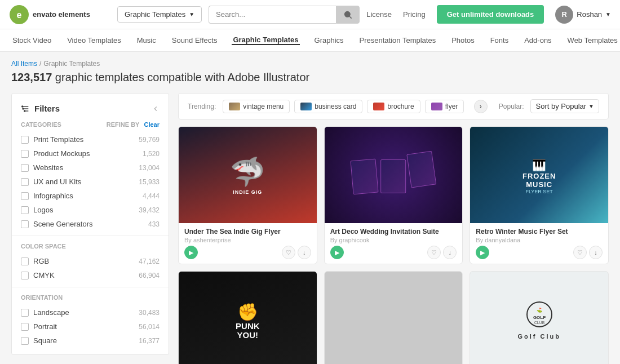  What do you see at coordinates (25, 154) in the screenshot?
I see `product-mockups-checkbox` at bounding box center [25, 154].